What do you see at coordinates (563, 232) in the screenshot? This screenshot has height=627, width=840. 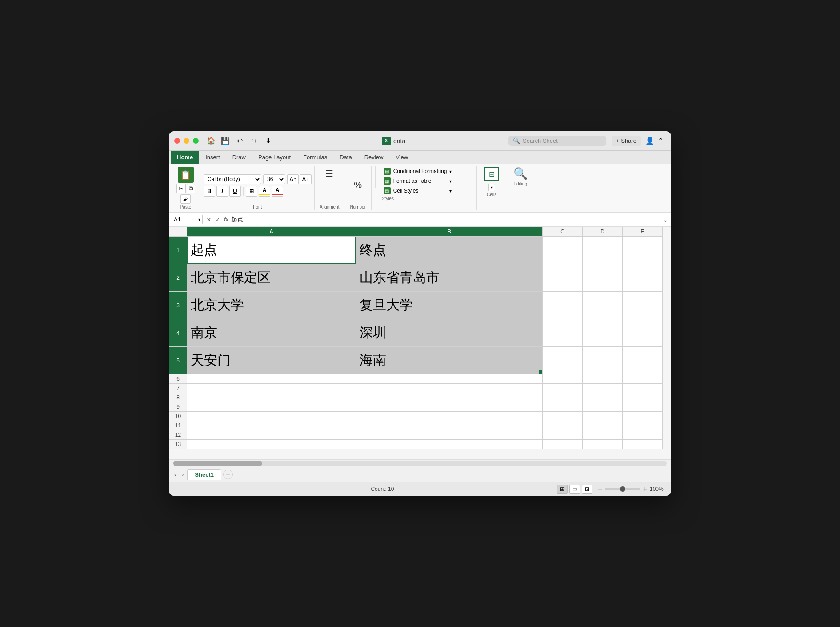 I see `col-header-c: C` at bounding box center [563, 232].